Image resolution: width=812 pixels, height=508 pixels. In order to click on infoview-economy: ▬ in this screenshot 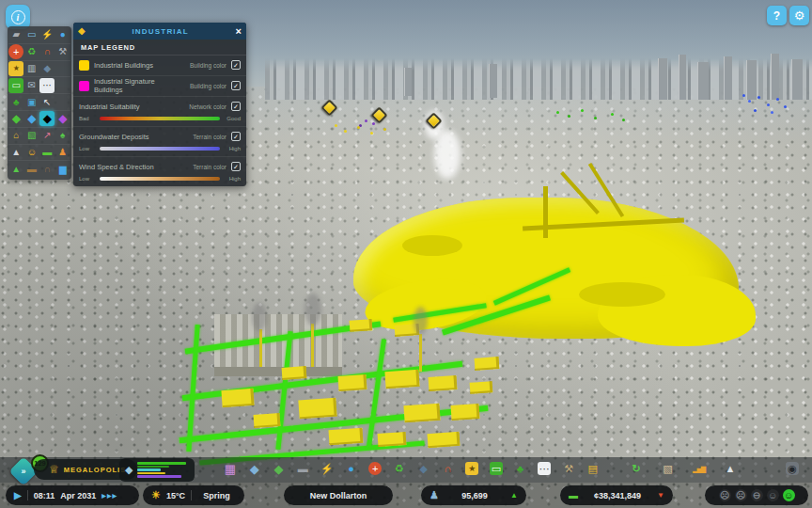, I will do `click(47, 152)`.